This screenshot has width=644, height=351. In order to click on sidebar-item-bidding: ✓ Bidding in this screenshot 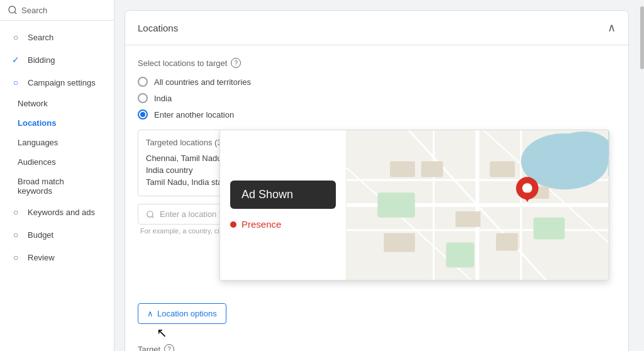, I will do `click(54, 60)`.